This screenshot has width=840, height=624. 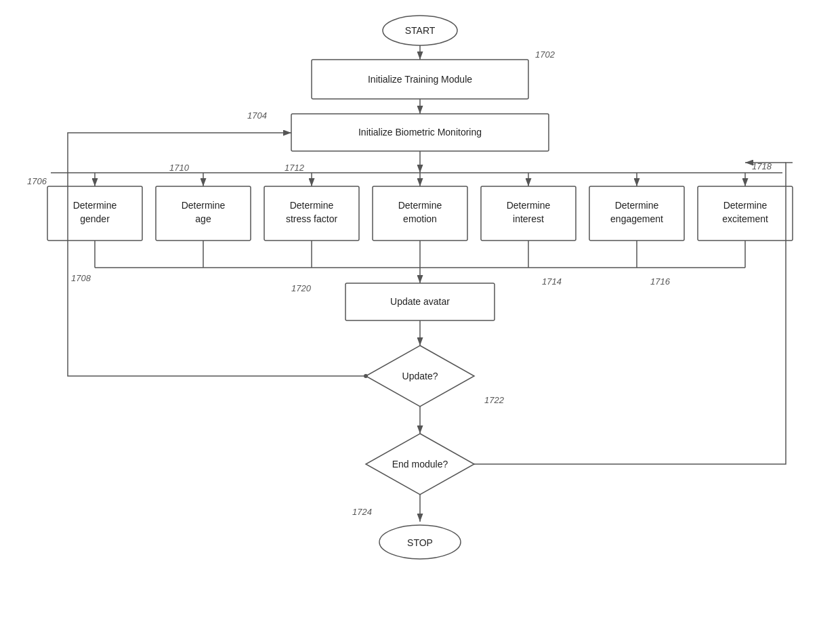 I want to click on stop-label: STOP, so click(x=420, y=543).